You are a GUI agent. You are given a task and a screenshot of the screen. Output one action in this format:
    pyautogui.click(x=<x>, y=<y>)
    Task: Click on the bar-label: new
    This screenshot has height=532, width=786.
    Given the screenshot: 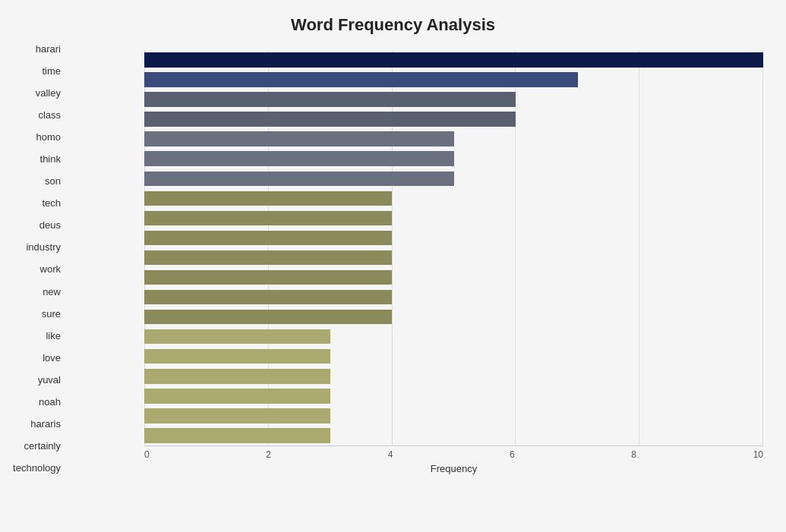 What is the action you would take?
    pyautogui.click(x=34, y=291)
    